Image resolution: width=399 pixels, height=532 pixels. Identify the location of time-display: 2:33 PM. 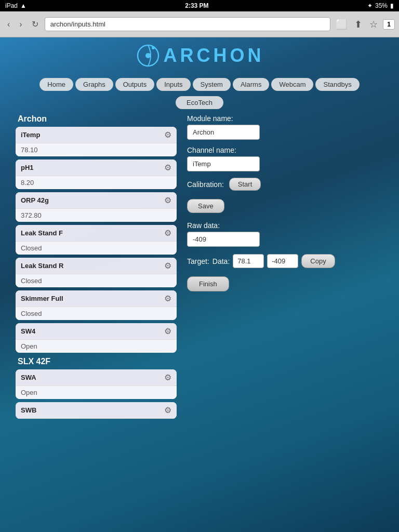
(196, 6).